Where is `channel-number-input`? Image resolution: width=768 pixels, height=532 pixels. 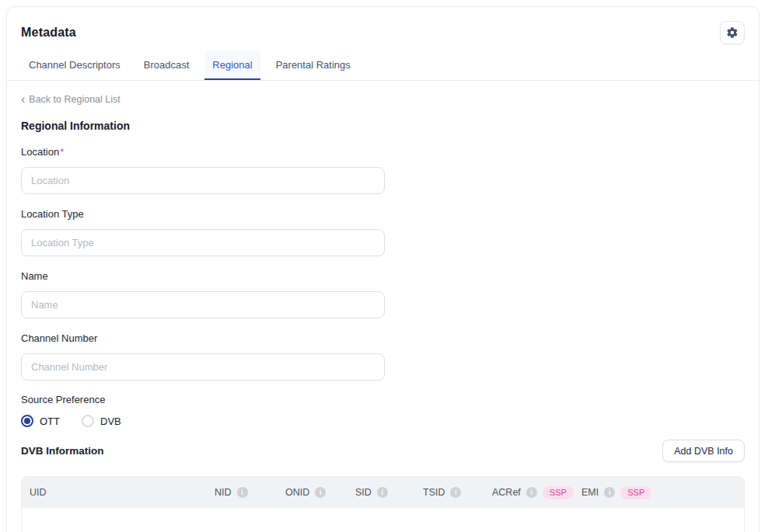
channel-number-input is located at coordinates (203, 367).